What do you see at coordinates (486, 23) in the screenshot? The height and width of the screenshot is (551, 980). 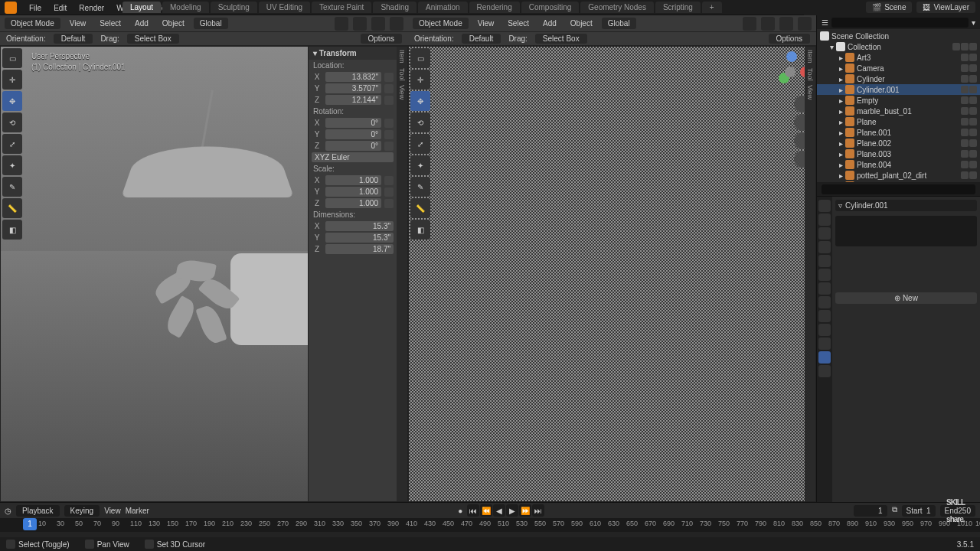 I see `hdr-view-r: View` at bounding box center [486, 23].